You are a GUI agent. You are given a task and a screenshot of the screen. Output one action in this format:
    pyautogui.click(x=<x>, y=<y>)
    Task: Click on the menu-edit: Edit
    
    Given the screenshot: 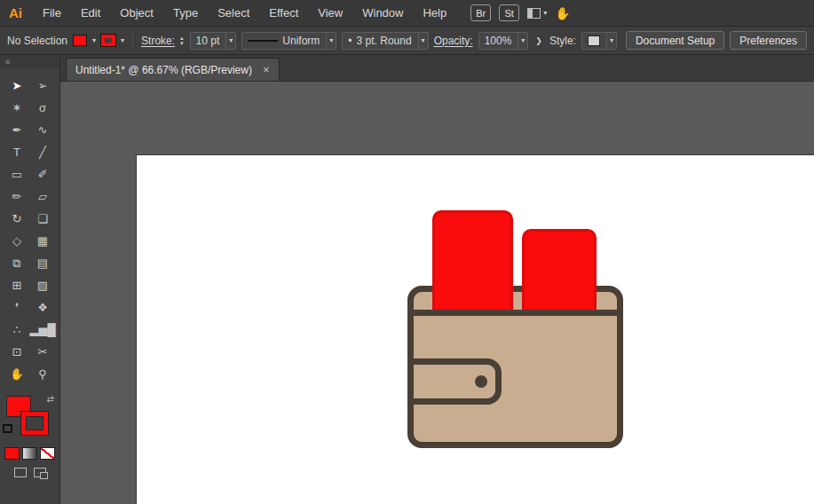 What is the action you would take?
    pyautogui.click(x=91, y=12)
    